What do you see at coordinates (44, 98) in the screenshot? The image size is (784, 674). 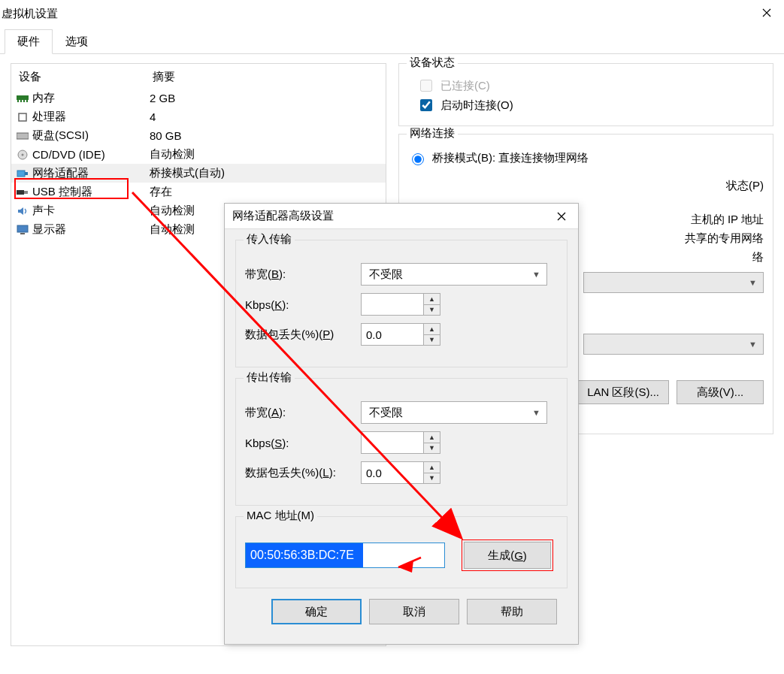 I see `device-label: 内存` at bounding box center [44, 98].